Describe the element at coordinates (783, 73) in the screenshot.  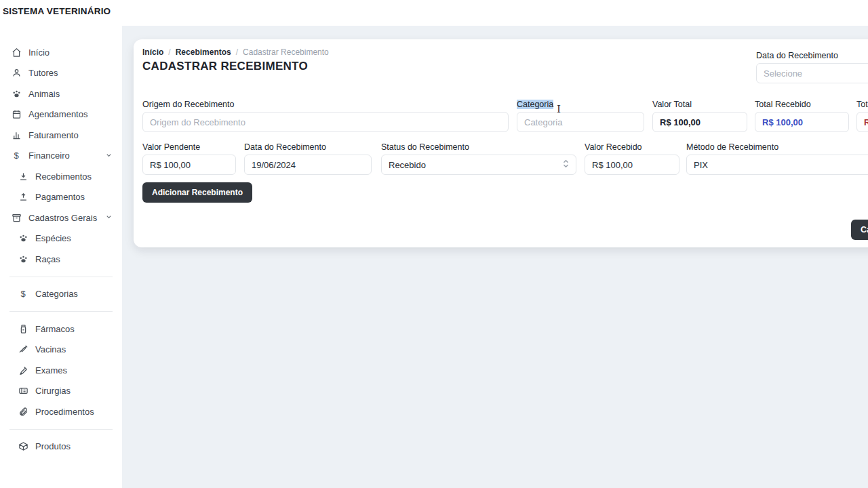
I see `date-receipt-placeholder: Selecione` at that location.